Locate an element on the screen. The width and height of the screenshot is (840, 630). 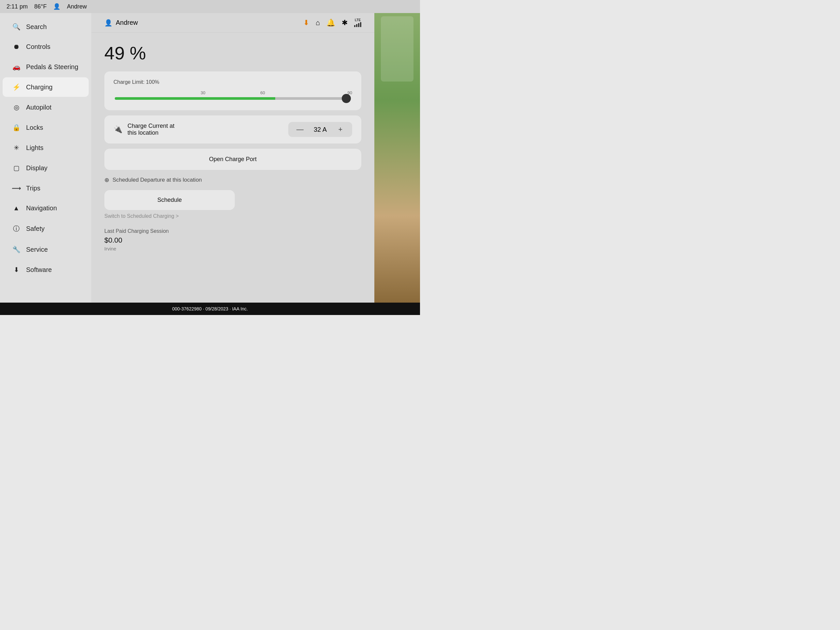
autopilot-icon: ◎ is located at coordinates (16, 107).